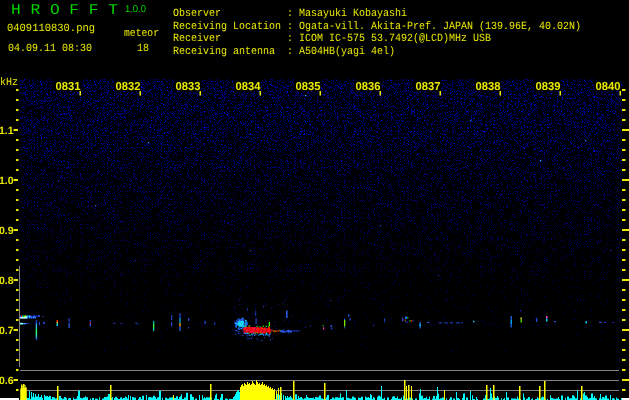  I want to click on svg-text: 0832, so click(128, 87).